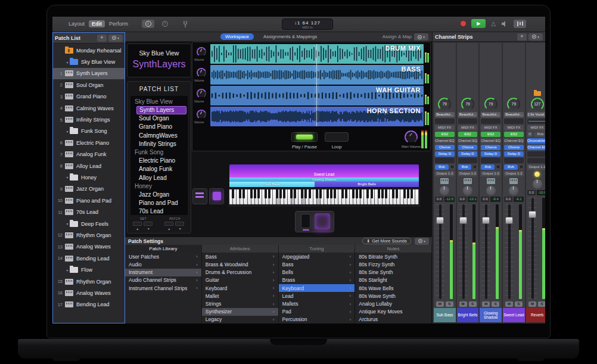  Describe the element at coordinates (143, 229) in the screenshot. I see `set-arrows: ▲ ▼` at that location.